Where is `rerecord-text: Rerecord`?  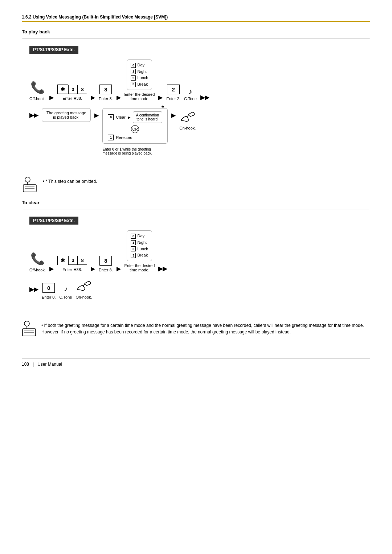
rerecord-text: Rerecord is located at coordinates (124, 138).